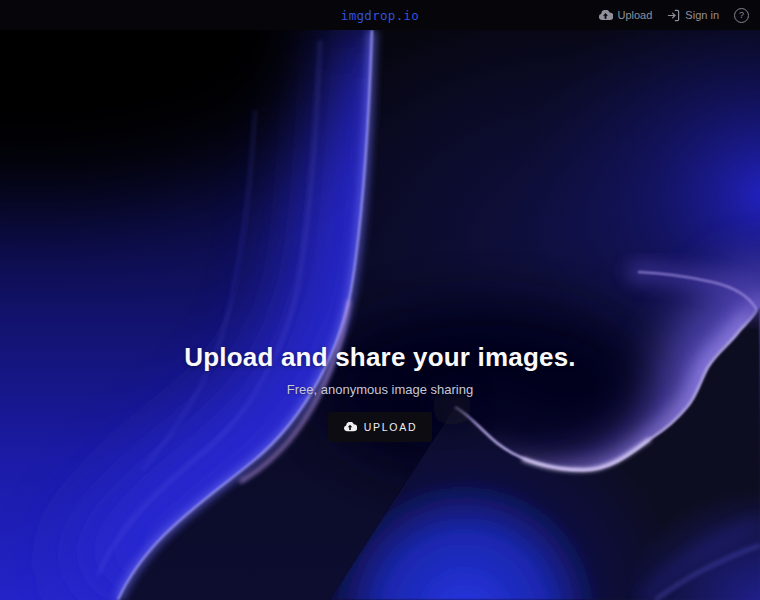 This screenshot has width=760, height=600. I want to click on hero-heading: Upload and share your images., so click(380, 358).